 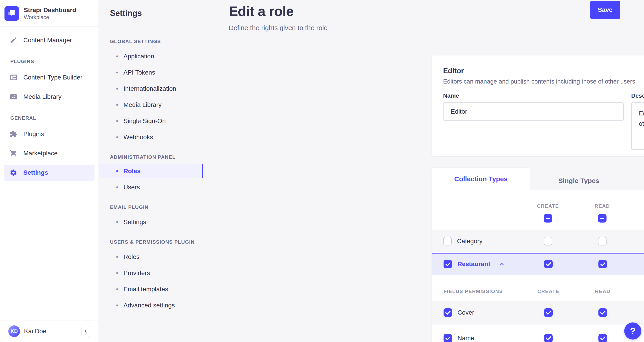 I want to click on user-avatar: KD, so click(x=14, y=331).